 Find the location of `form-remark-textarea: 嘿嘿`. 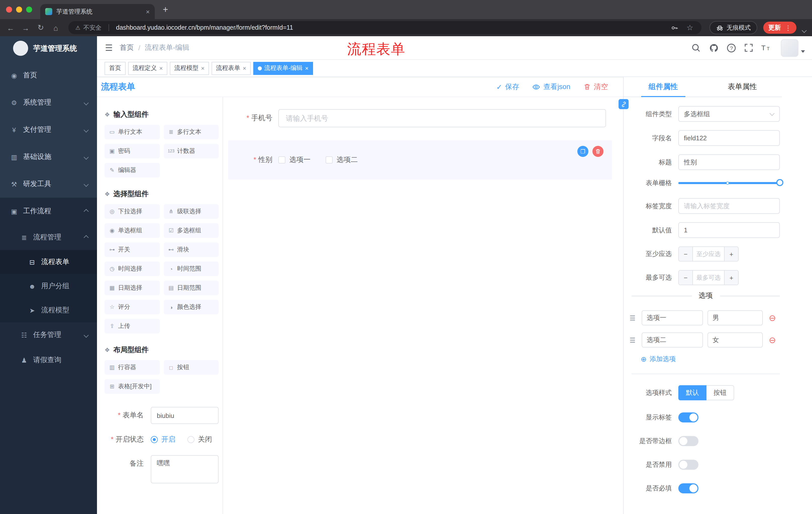

form-remark-textarea: 嘿嘿 is located at coordinates (185, 469).